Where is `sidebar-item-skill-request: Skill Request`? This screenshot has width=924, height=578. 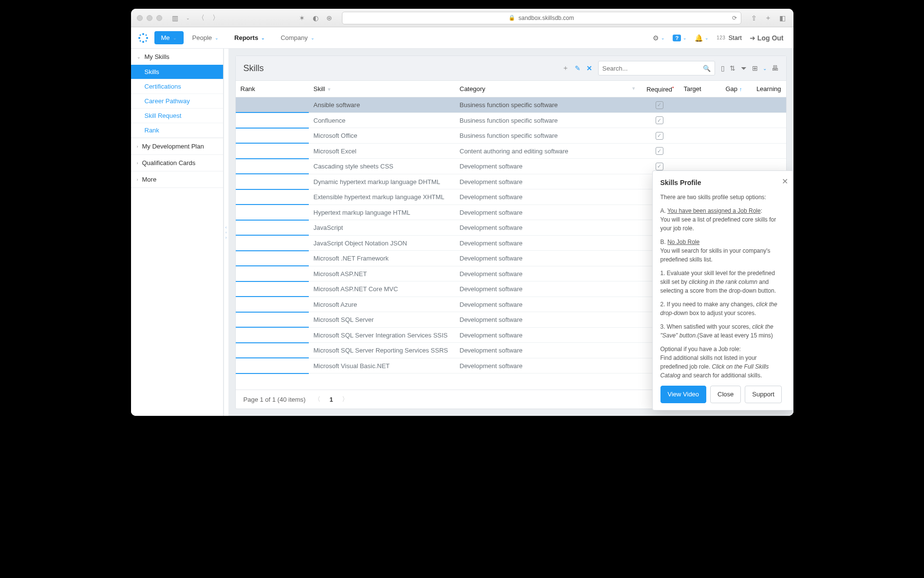 sidebar-item-skill-request: Skill Request is located at coordinates (177, 116).